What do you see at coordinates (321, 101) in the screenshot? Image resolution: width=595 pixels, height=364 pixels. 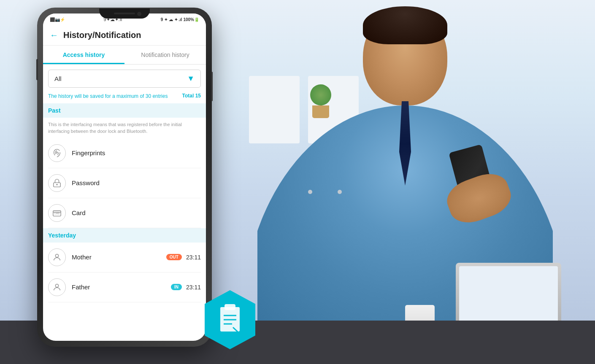 I see `plant-decoration` at bounding box center [321, 101].